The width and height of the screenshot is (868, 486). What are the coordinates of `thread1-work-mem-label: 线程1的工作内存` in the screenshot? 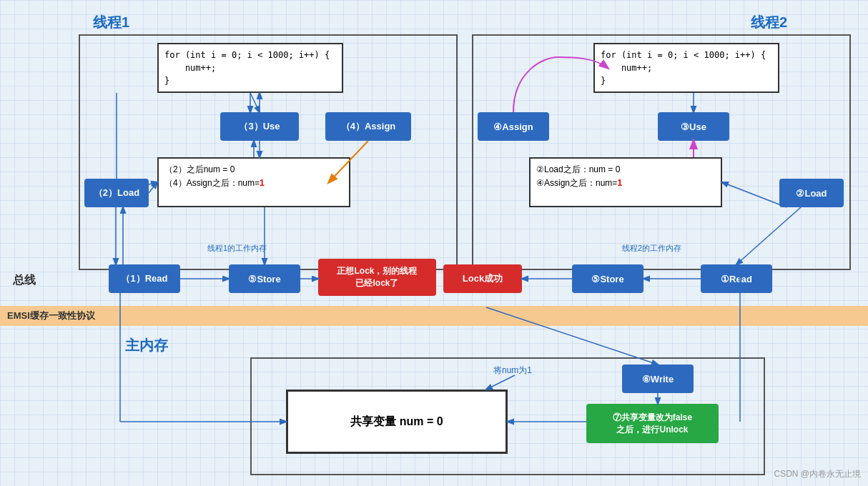 It's located at (237, 249).